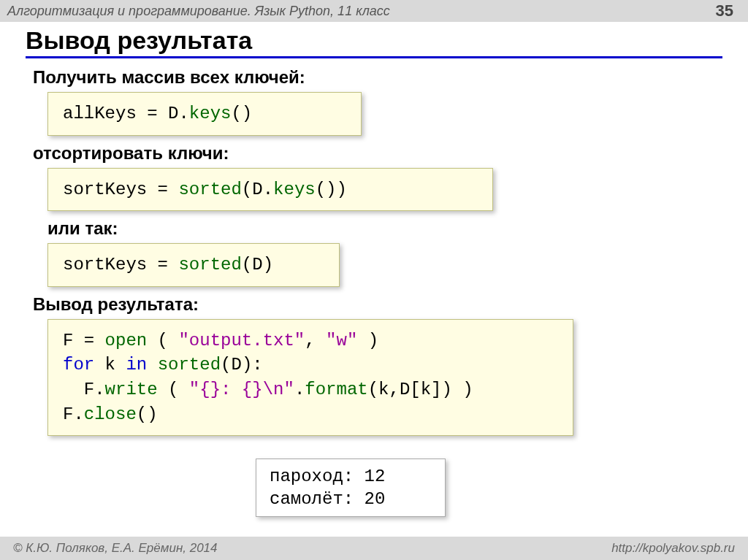 The height and width of the screenshot is (560, 748). What do you see at coordinates (327, 476) in the screenshot?
I see `output-line-1: пароход: 12` at bounding box center [327, 476].